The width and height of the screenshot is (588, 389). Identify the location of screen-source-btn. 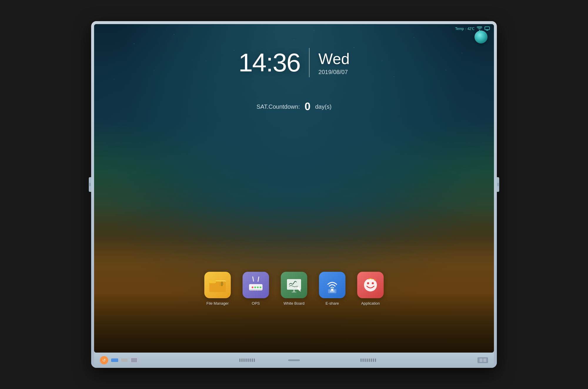
(134, 360).